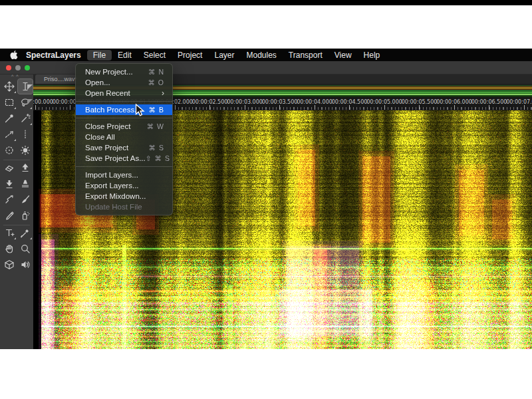 This screenshot has height=399, width=532. Describe the element at coordinates (384, 102) in the screenshot. I see `ruler-time-label: 00:00:05.000` at that location.